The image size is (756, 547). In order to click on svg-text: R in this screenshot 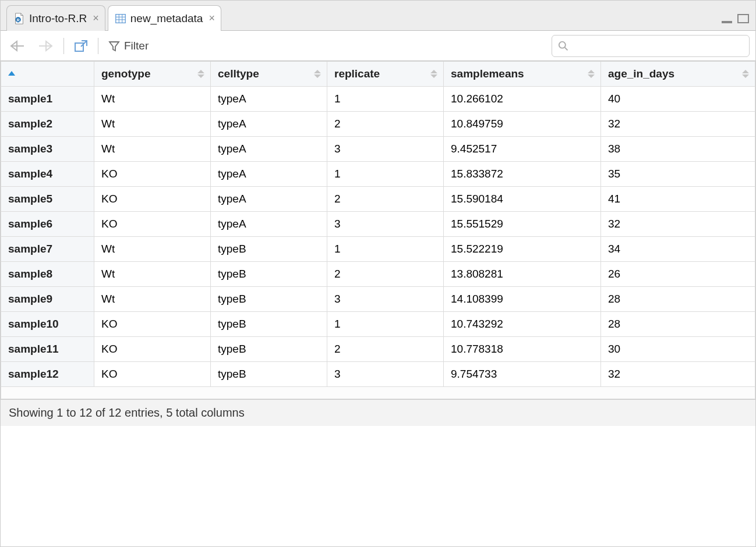, I will do `click(19, 20)`.